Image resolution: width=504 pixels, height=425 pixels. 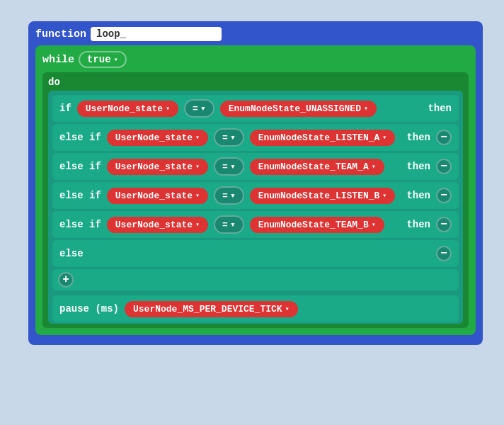 I want to click on row-prefix-3: else if, so click(x=81, y=196).